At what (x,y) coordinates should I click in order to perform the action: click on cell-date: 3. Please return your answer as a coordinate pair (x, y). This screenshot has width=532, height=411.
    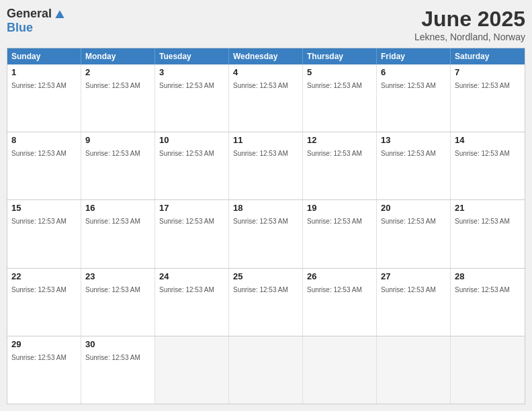
    Looking at the image, I should click on (192, 73).